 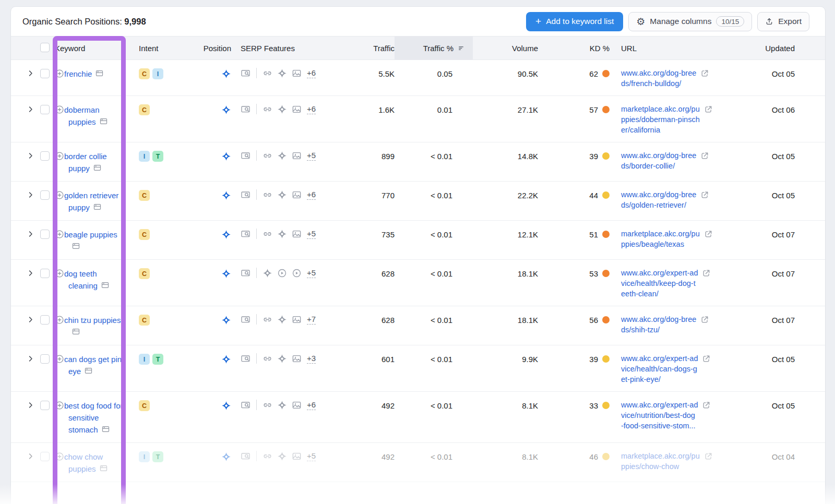 What do you see at coordinates (82, 116) in the screenshot?
I see `keyword-link: doberman puppies` at bounding box center [82, 116].